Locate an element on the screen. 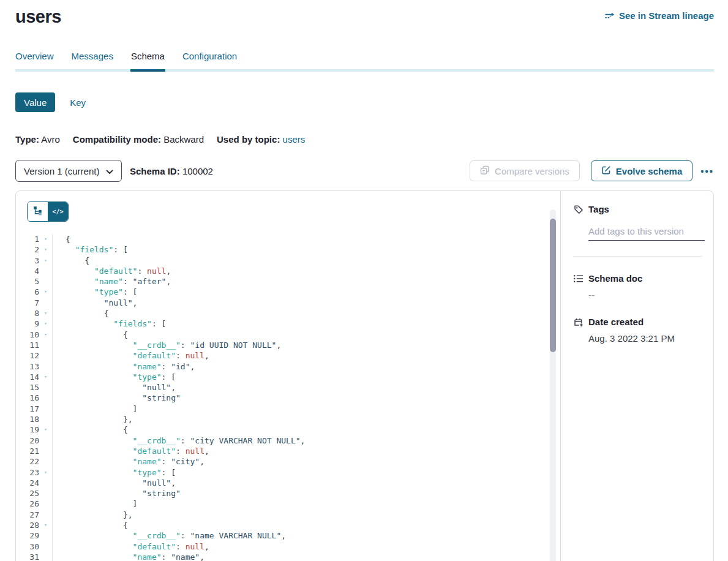 This screenshot has height=561, width=728. schema-id-label: Schema ID: is located at coordinates (155, 171).